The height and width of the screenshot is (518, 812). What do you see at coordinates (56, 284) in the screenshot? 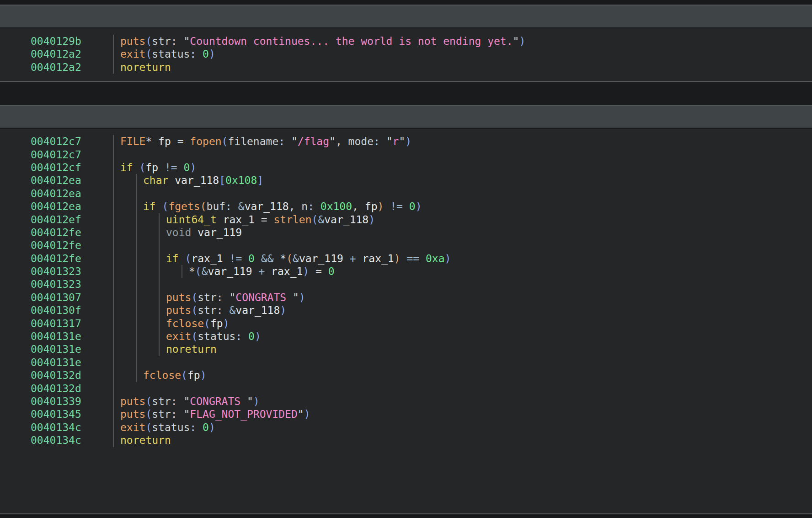
I see `address: 00401323` at bounding box center [56, 284].